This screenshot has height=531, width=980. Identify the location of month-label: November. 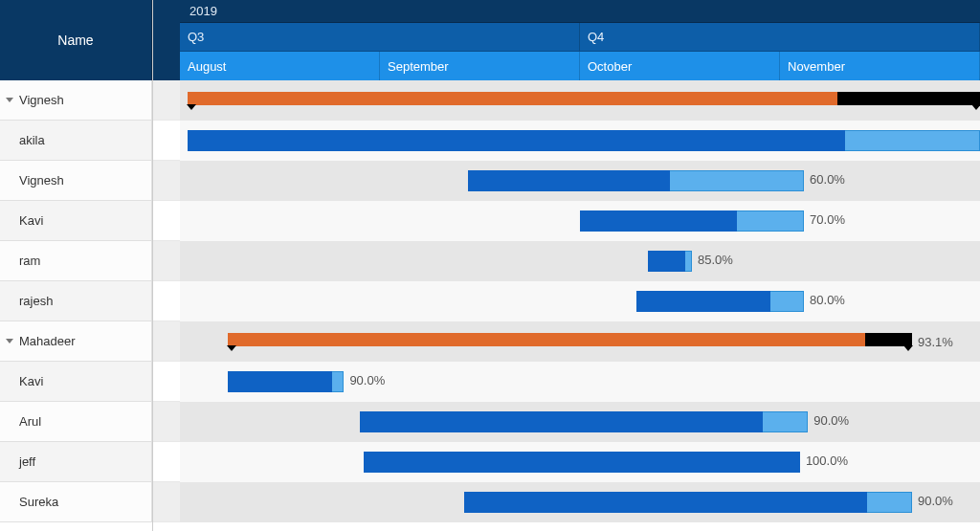
(816, 67).